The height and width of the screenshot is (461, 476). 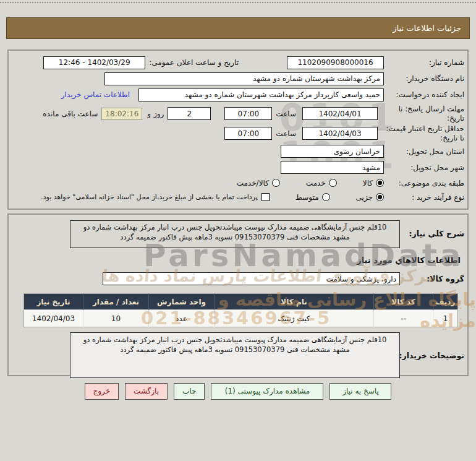 I want to click on col-count-unit: واحد شمارش, so click(x=182, y=302).